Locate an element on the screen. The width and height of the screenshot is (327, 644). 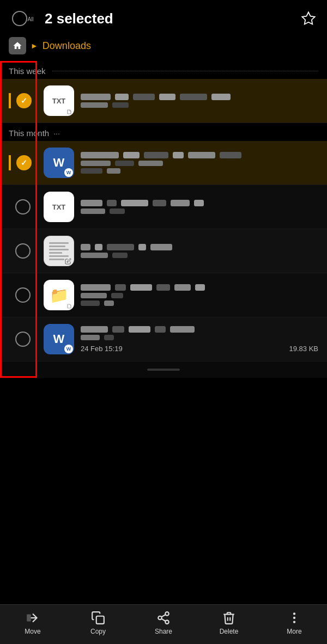
file-item is located at coordinates (164, 252).